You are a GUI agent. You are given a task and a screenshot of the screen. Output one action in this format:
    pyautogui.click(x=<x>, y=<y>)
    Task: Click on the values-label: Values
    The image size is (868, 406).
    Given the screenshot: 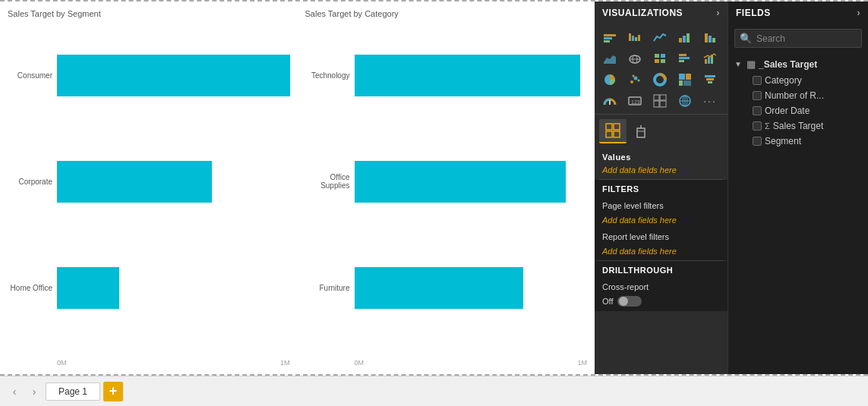 What is the action you would take?
    pyautogui.click(x=661, y=156)
    